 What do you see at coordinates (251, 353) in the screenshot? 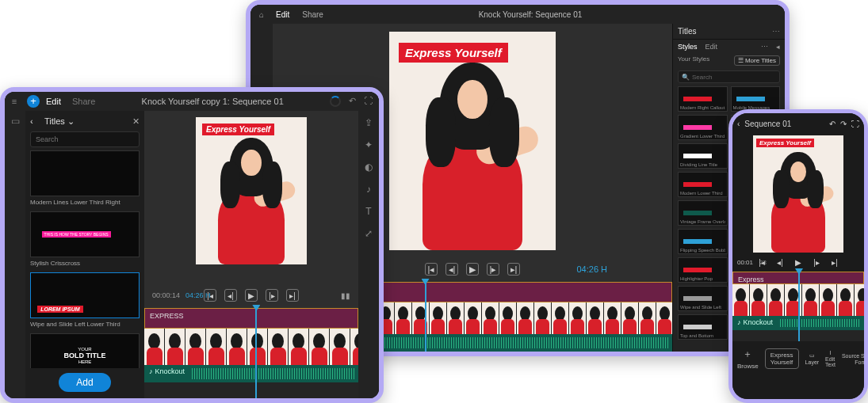
I see `tablet-timeline: EXPRESS ♪ Knockout` at bounding box center [251, 353].